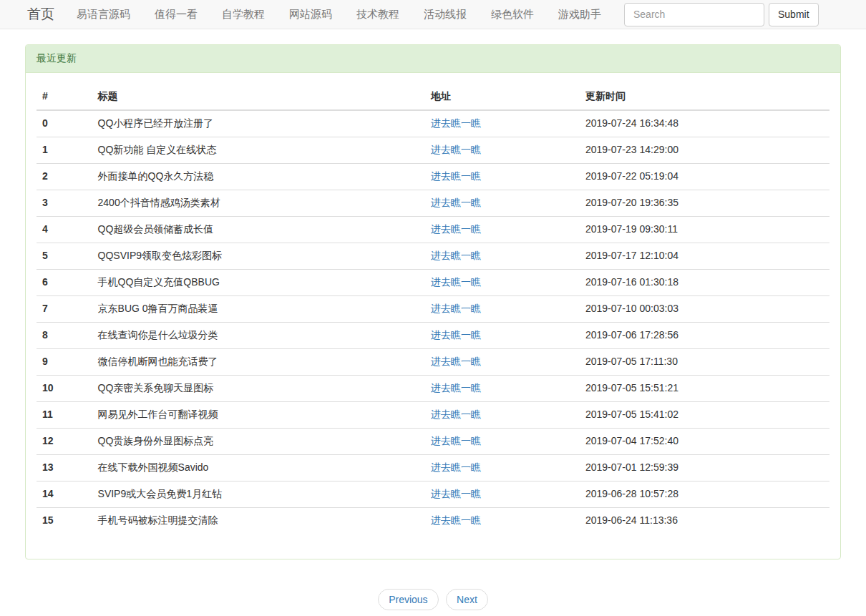 The image size is (866, 616). Describe the element at coordinates (259, 520) in the screenshot. I see `row-title: 手机号码被标注明提交清除` at that location.